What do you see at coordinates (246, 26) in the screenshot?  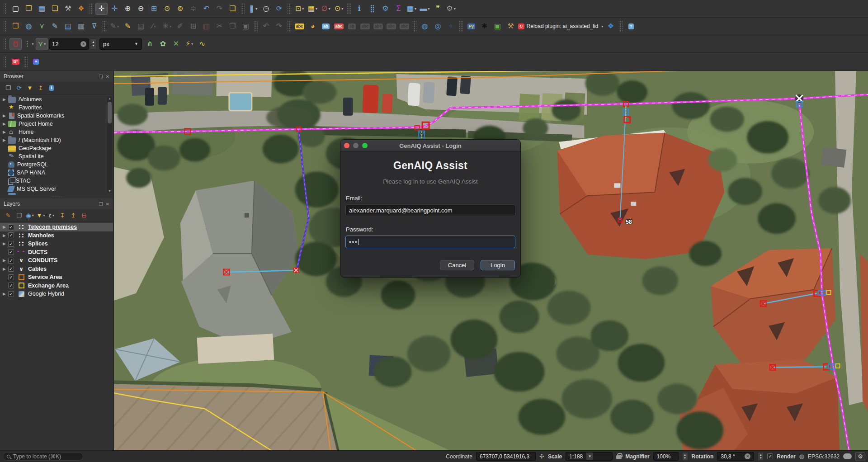 I see `paste-features-icon: ▣` at bounding box center [246, 26].